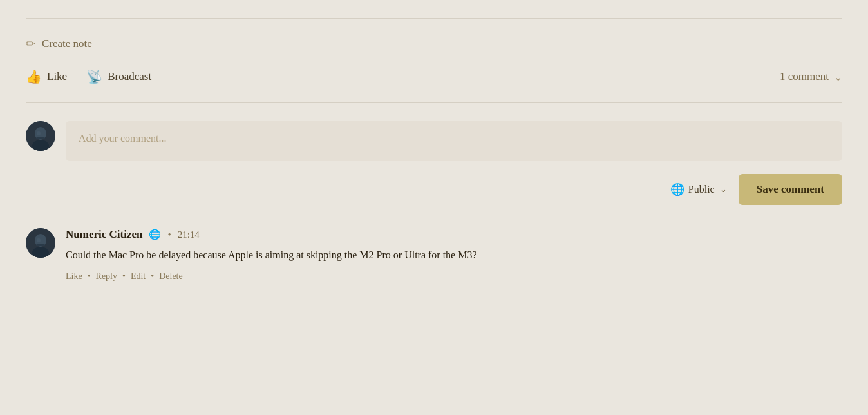  What do you see at coordinates (434, 77) in the screenshot?
I see `actions-row: 👍 Like 📡 Broadcast 1 comment ⌄` at bounding box center [434, 77].